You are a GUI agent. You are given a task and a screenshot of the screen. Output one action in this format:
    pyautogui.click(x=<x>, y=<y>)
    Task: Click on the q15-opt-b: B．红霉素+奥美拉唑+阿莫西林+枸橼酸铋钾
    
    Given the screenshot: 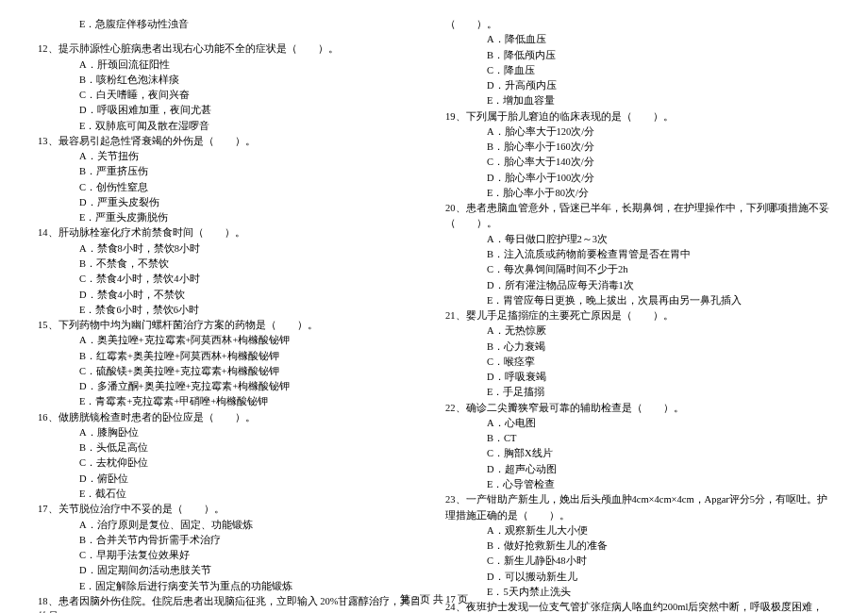 What is the action you would take?
    pyautogui.click(x=230, y=356)
    